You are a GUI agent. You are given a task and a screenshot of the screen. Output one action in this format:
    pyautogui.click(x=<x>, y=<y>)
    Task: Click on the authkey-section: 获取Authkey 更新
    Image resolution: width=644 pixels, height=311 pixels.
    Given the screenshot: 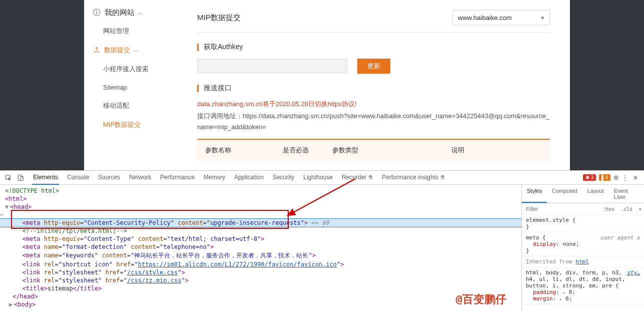 What is the action you would take?
    pyautogui.click(x=373, y=58)
    